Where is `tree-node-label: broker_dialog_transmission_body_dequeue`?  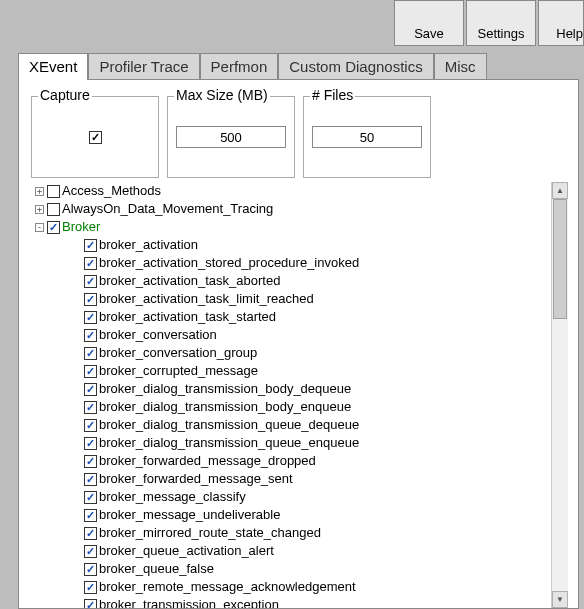
tree-node-label: broker_dialog_transmission_body_dequeue is located at coordinates (225, 389).